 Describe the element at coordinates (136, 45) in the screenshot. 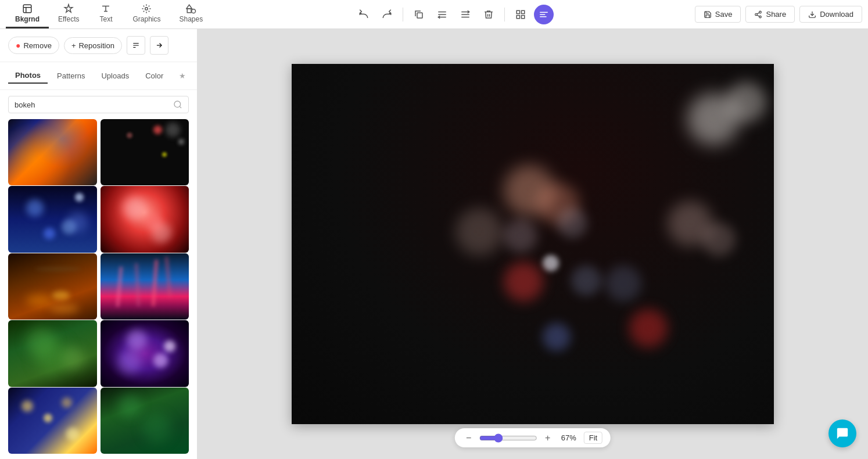

I see `text-style-icon` at that location.